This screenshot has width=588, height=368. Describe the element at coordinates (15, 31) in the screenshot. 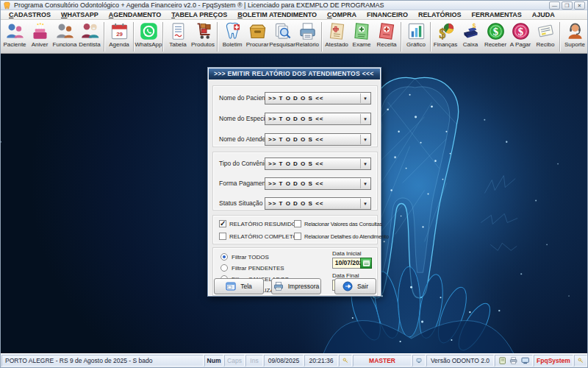

I see `patients-icon` at that location.